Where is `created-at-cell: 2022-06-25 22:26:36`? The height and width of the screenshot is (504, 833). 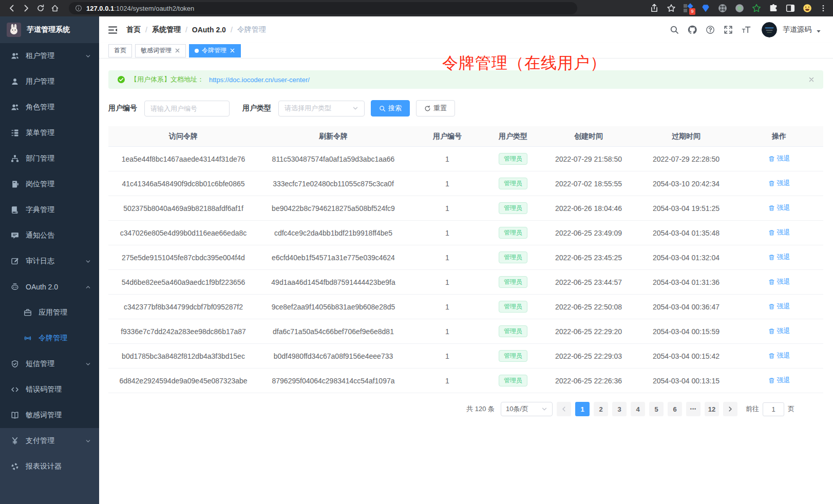 created-at-cell: 2022-06-25 22:26:36 is located at coordinates (589, 381).